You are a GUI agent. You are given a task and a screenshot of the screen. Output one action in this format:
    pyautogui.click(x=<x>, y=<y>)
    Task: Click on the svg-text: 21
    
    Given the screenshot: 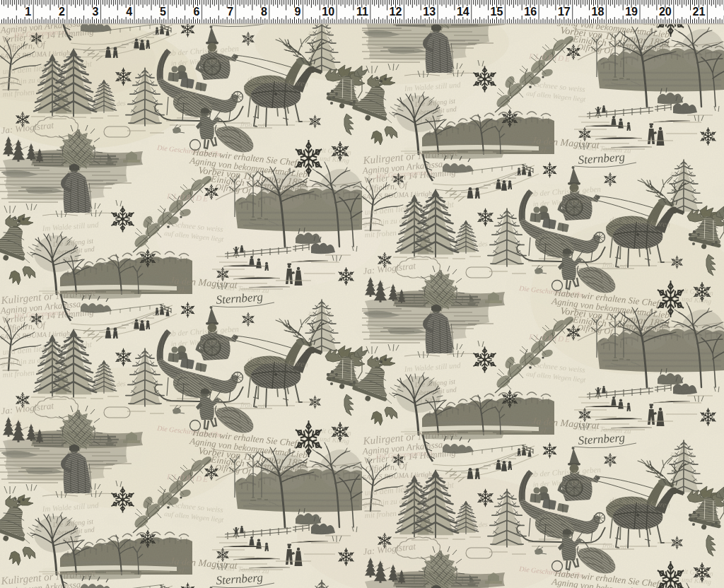 What is the action you would take?
    pyautogui.click(x=699, y=11)
    